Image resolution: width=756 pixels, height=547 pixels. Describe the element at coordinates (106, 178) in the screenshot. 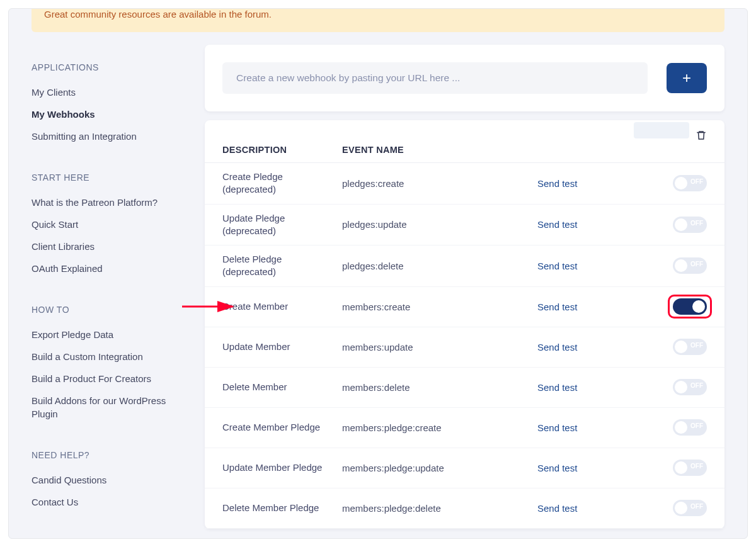

I see `sidebar-heading: START HERE` at that location.